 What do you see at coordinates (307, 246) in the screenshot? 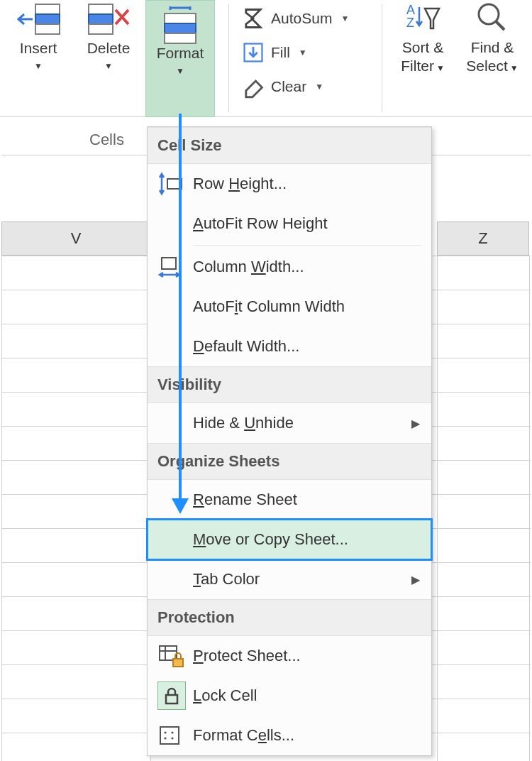
I see `menu-separator` at bounding box center [307, 246].